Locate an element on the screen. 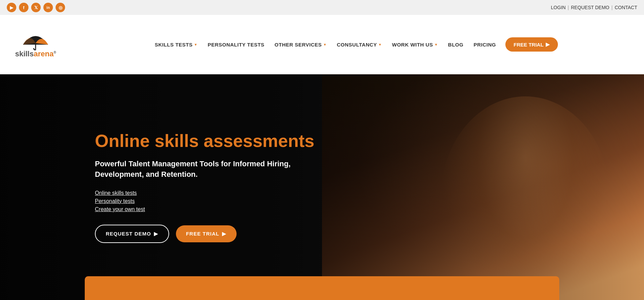 This screenshot has width=644, height=300. work-with-us-arrow: ▼ is located at coordinates (436, 45).